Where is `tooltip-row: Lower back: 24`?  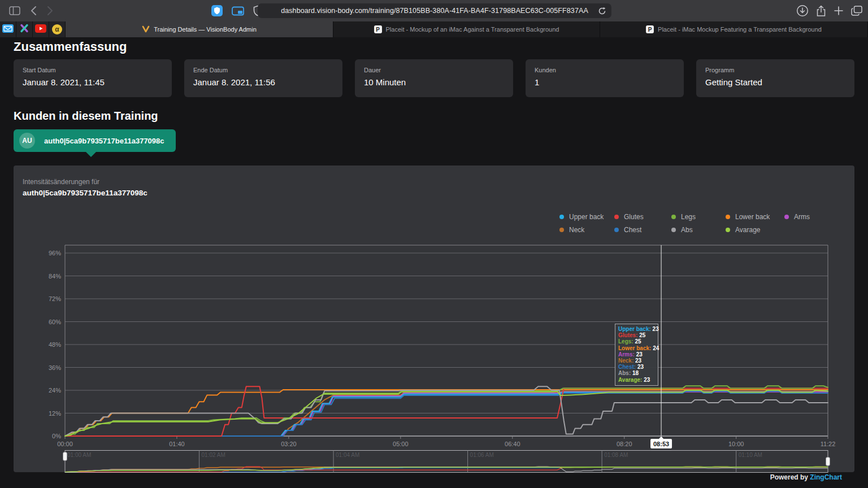 tooltip-row: Lower back: 24 is located at coordinates (637, 348).